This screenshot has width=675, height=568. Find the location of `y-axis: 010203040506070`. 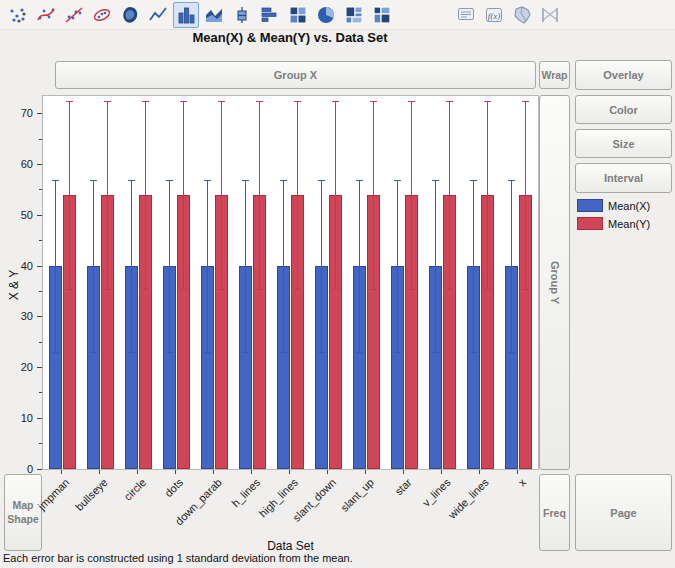

y-axis: 010203040506070 is located at coordinates (21, 282).